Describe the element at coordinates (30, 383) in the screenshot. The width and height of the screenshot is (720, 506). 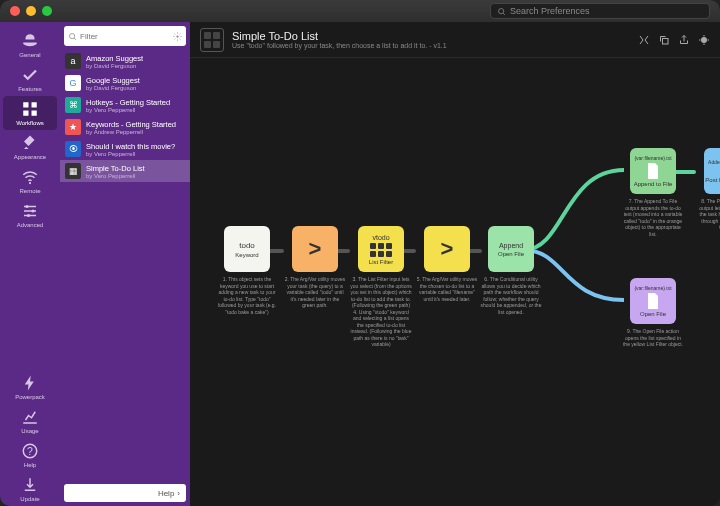
I see `bolt-icon` at that location.